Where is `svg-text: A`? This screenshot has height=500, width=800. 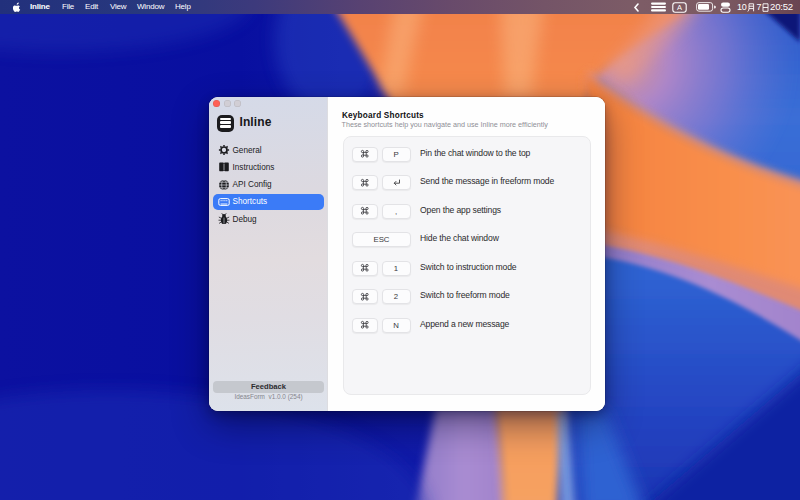
svg-text: A is located at coordinates (680, 8).